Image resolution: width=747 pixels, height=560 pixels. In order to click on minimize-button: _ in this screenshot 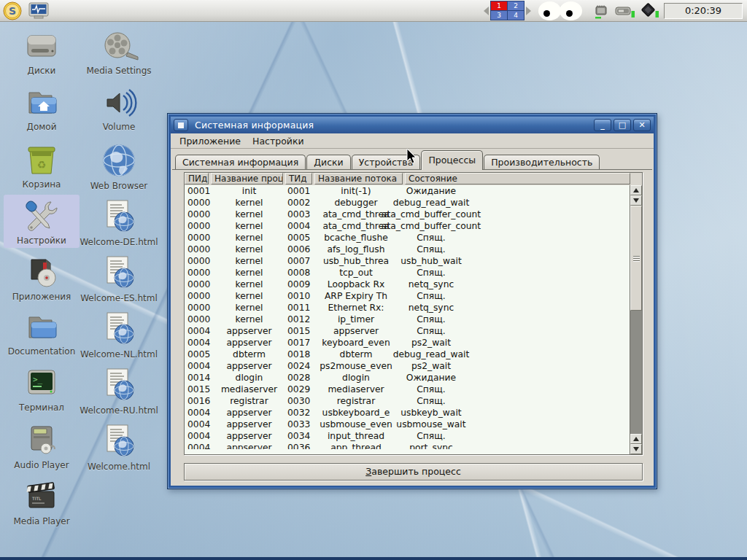, I will do `click(603, 125)`.